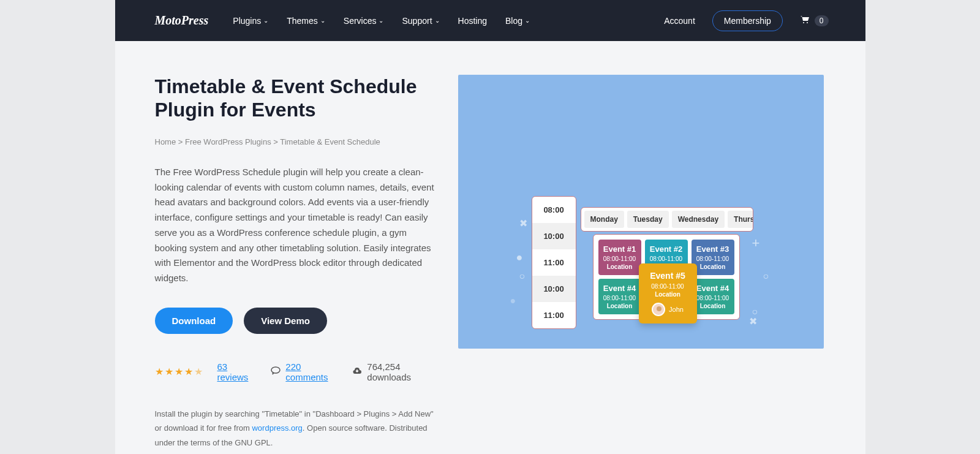 The image size is (980, 454). What do you see at coordinates (357, 371) in the screenshot?
I see `download-icon` at bounding box center [357, 371].